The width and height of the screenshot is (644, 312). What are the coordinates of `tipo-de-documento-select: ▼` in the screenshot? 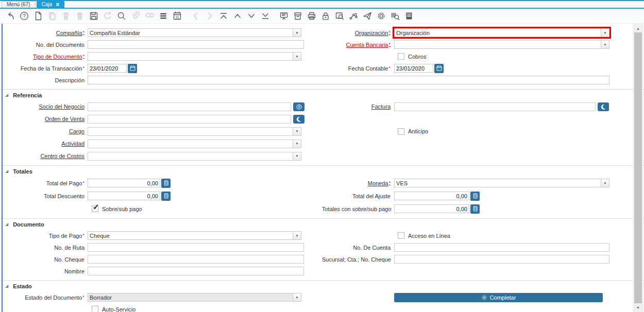 It's located at (195, 57).